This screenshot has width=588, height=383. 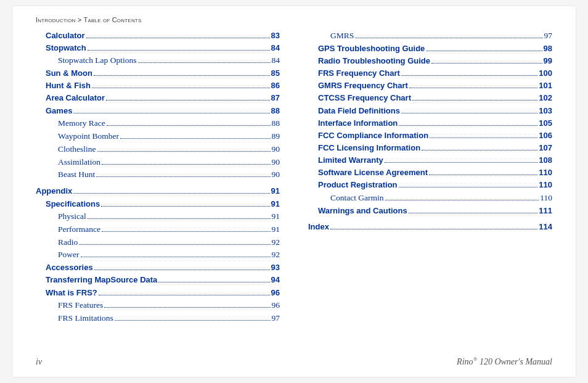 What do you see at coordinates (158, 86) in the screenshot?
I see `toc-entry: Hunt & Fish86` at bounding box center [158, 86].